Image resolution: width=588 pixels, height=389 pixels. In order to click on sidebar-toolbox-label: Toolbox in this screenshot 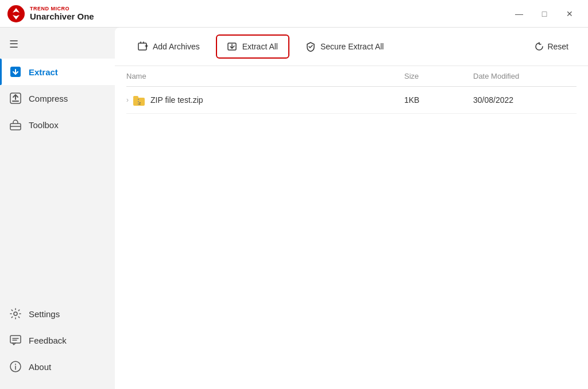, I will do `click(44, 125)`.